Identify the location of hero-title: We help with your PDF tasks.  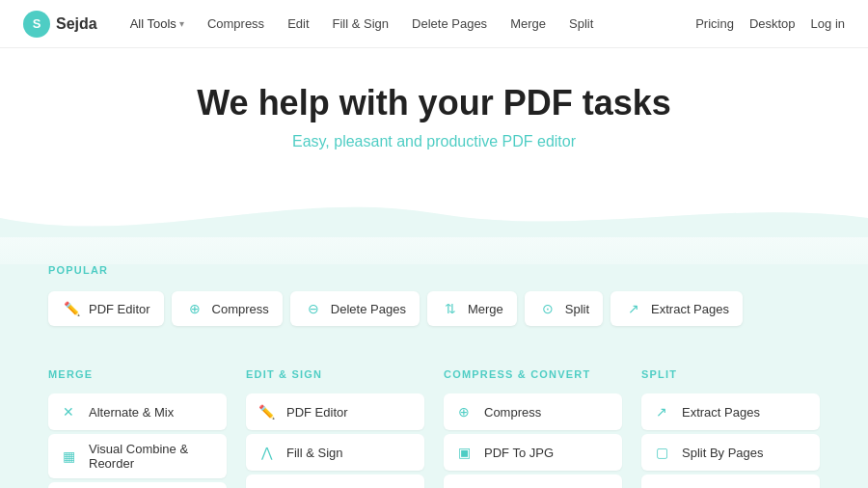
(434, 103).